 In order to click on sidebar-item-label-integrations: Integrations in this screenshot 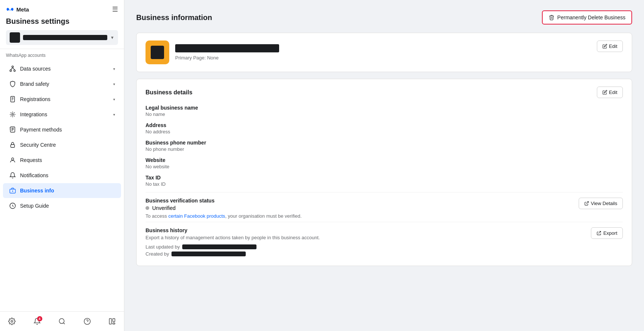, I will do `click(65, 114)`.